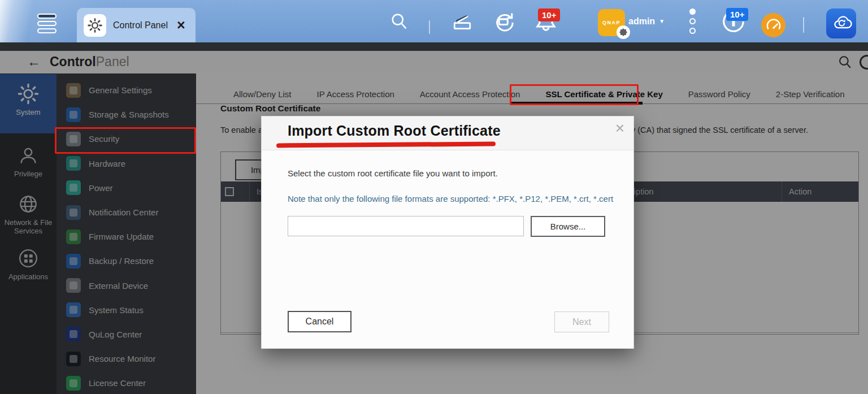 The width and height of the screenshot is (868, 394). Describe the element at coordinates (582, 322) in the screenshot. I see `next-button: Next` at that location.